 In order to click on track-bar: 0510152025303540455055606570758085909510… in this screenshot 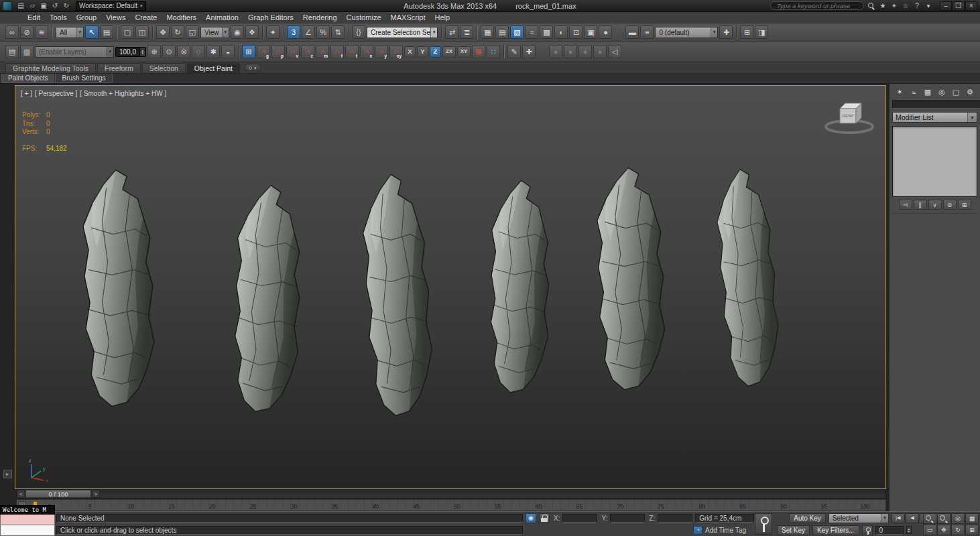, I will do `click(451, 505)`.